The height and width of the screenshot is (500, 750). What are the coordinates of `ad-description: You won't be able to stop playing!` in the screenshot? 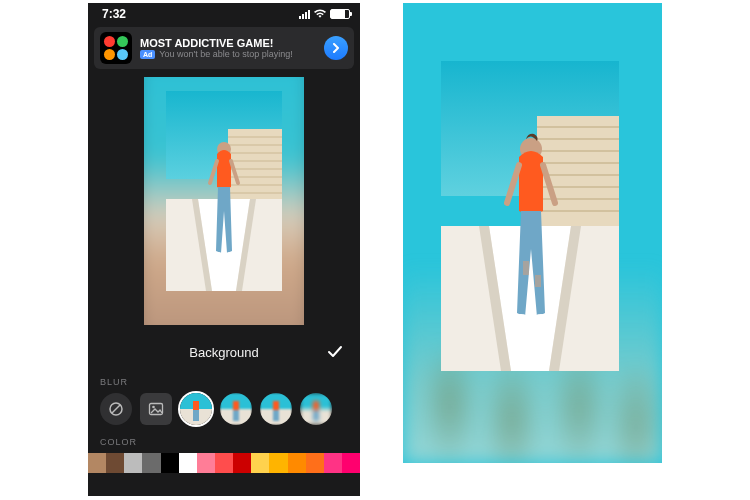 It's located at (226, 54).